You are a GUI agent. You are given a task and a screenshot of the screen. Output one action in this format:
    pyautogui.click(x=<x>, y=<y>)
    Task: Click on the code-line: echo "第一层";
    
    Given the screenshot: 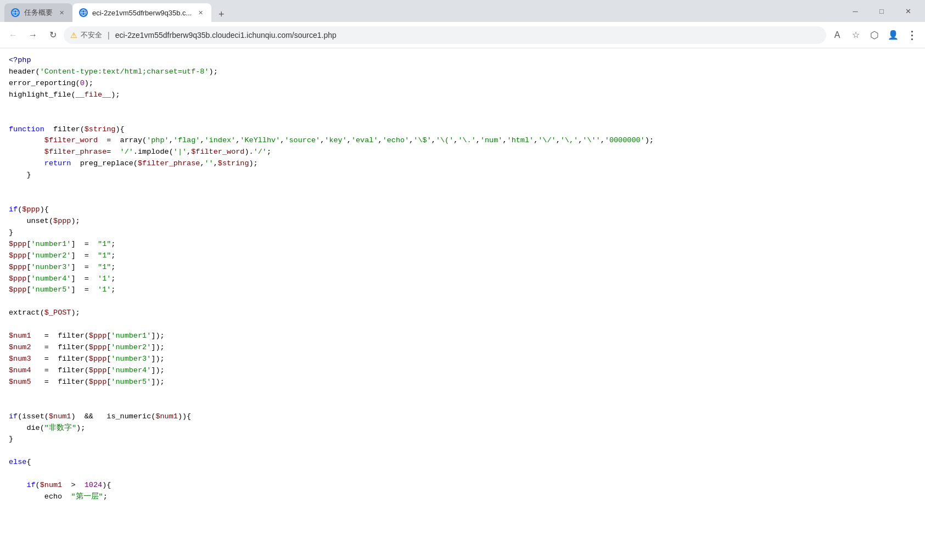 What is the action you would take?
    pyautogui.click(x=462, y=497)
    